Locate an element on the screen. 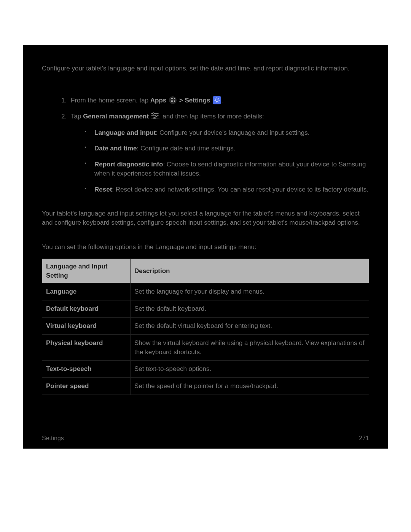 This screenshot has height=532, width=411. bullet-name: Reset is located at coordinates (103, 190).